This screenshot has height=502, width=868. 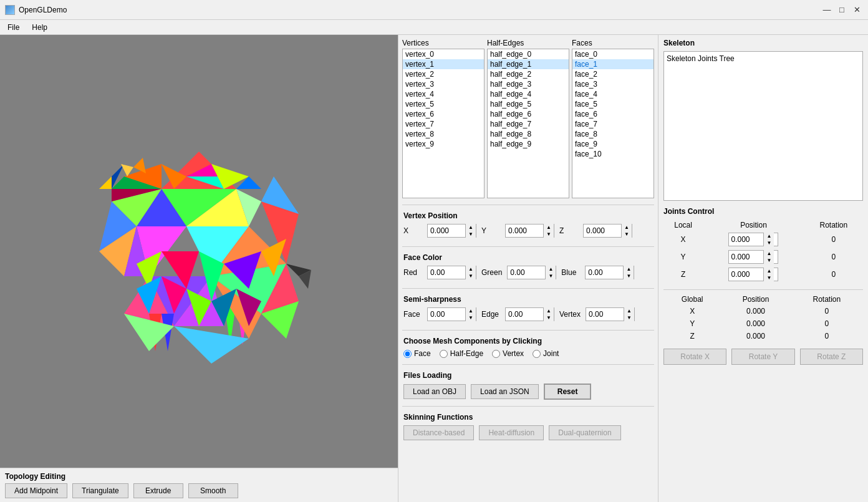 I want to click on list-item: half_edge_5, so click(x=528, y=104).